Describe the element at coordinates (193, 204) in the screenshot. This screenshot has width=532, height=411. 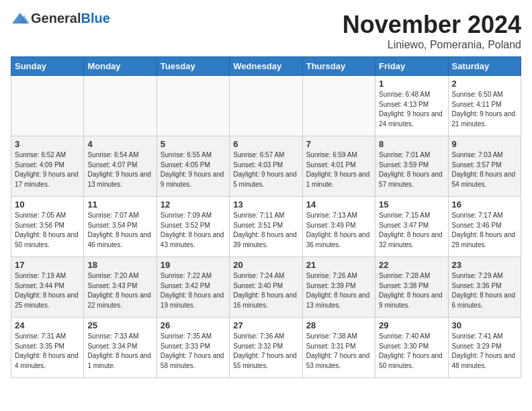
I see `day-number: 12` at that location.